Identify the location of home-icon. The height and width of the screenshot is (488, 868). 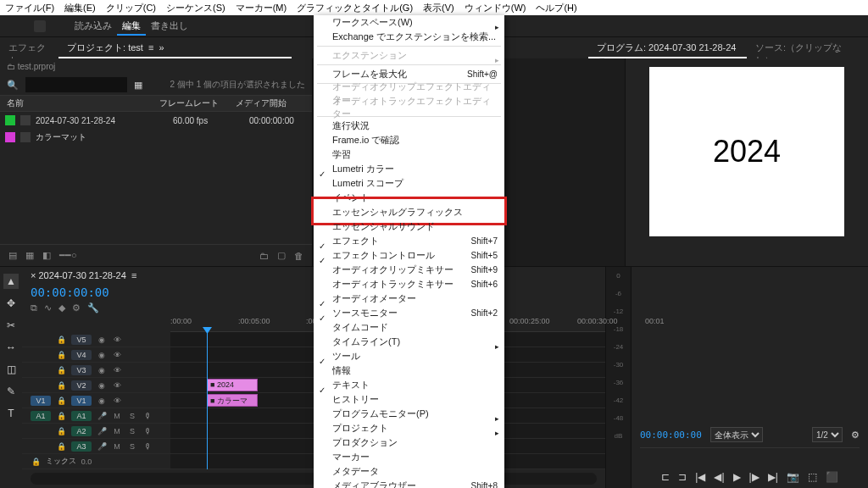
(40, 26).